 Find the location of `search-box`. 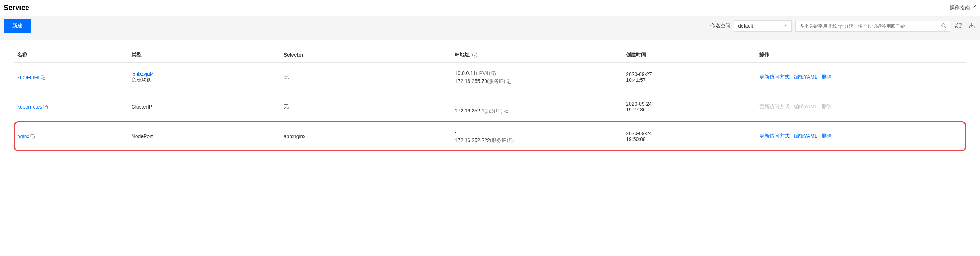

search-box is located at coordinates (873, 26).